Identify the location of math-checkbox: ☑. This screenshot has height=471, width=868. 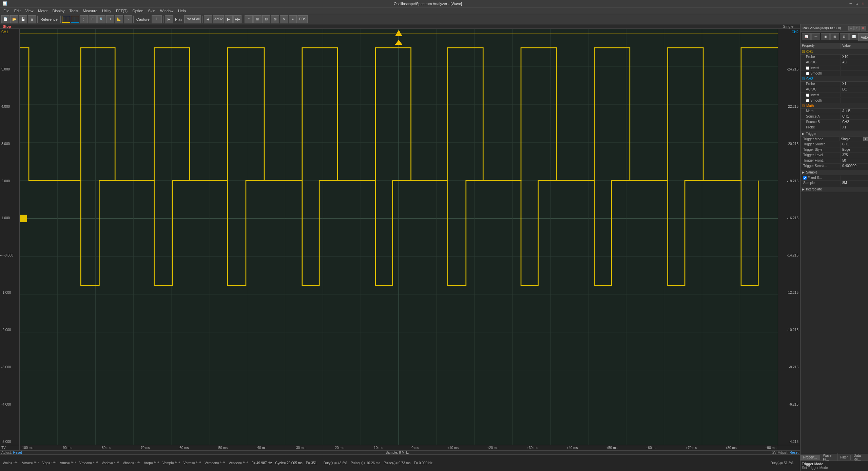
(803, 106).